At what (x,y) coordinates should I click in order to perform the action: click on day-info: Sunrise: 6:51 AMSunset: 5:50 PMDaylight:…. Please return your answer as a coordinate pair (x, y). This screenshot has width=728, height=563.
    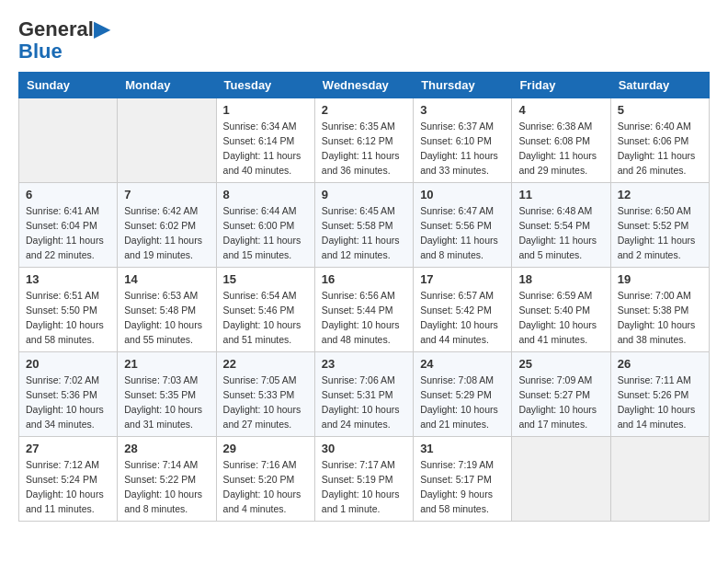
    Looking at the image, I should click on (68, 318).